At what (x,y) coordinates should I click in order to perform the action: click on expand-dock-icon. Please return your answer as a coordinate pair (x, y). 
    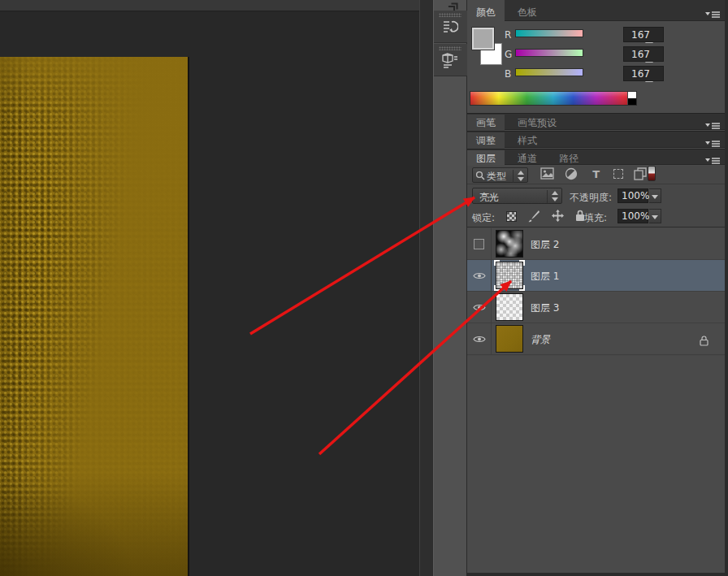
    Looking at the image, I should click on (454, 5).